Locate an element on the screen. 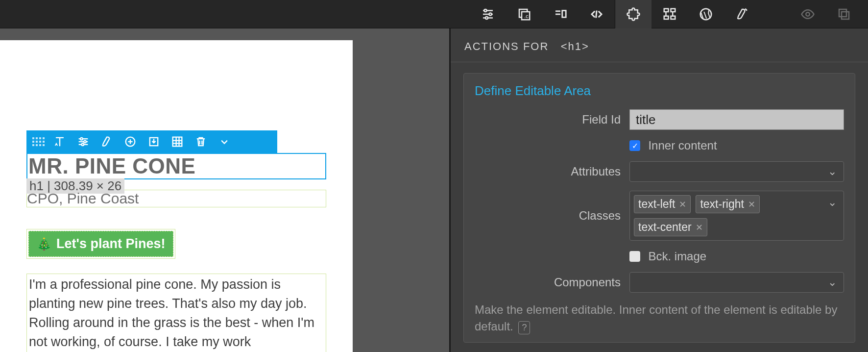  components-label: Components is located at coordinates (548, 282).